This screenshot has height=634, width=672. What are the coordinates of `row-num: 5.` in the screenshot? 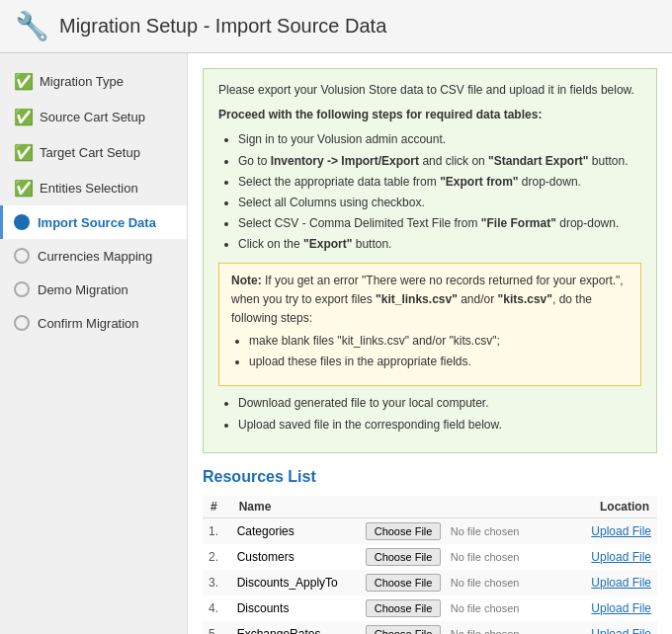 It's located at (217, 628).